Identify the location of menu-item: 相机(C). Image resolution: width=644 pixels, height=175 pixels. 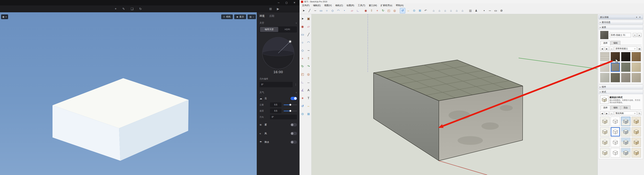
(339, 6).